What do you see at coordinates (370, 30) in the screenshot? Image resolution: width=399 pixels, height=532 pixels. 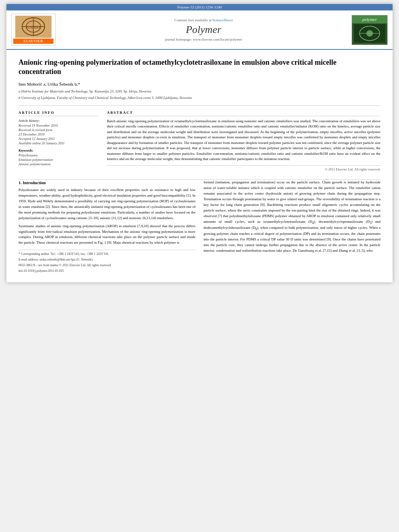 I see `polymer-cover-image: polymer` at bounding box center [370, 30].